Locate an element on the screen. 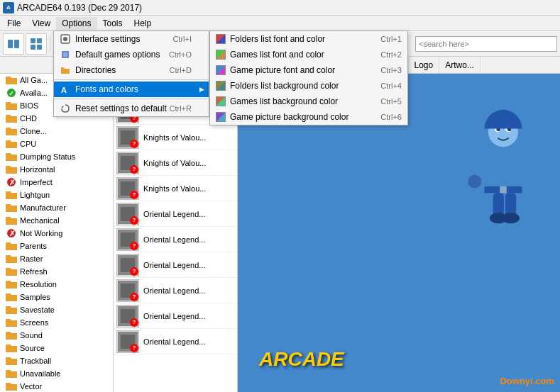  sidebar-item-parents: Parents is located at coordinates (57, 246).